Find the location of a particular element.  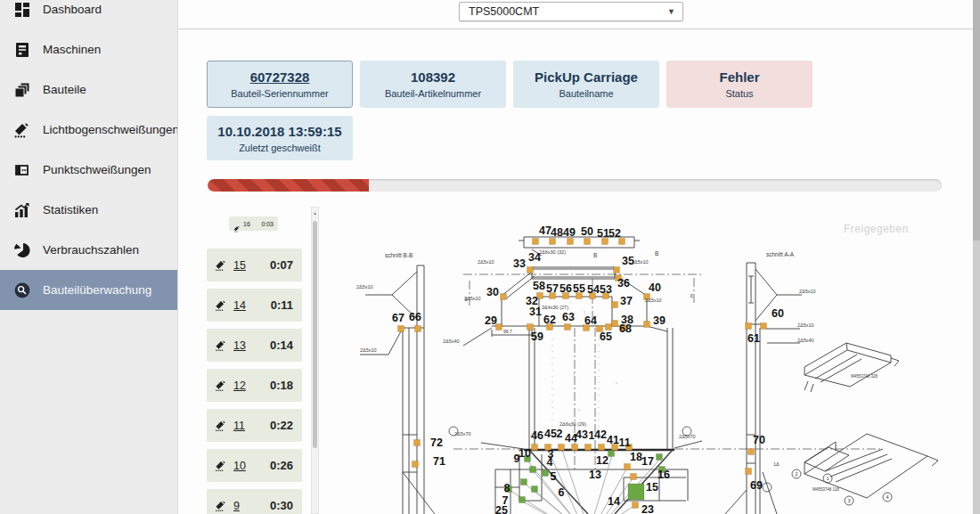

weld-list-item-9: 90:30 is located at coordinates (255, 502).